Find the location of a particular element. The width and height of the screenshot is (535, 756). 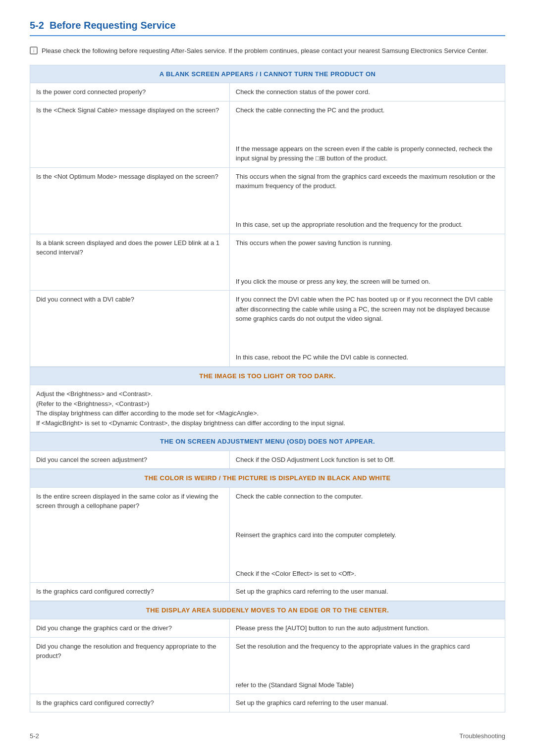

section-header-color-weird: THE COLOR IS WEIRD / THE PICTURE IS DISP… is located at coordinates (268, 478).